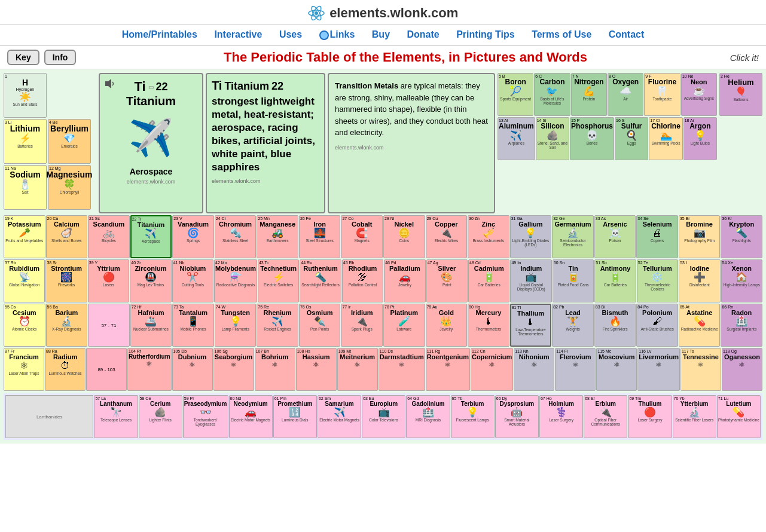  Describe the element at coordinates (362, 325) in the screenshot. I see `element-ir: 77 Ir Iridium 🔌 Spark Plugs` at that location.